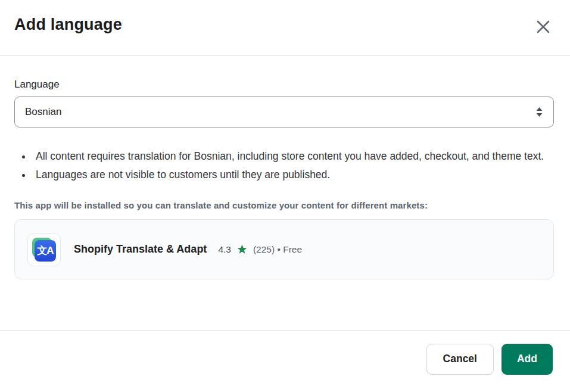 Image resolution: width=570 pixels, height=392 pixels. What do you see at coordinates (285, 27) in the screenshot?
I see `modal-header: Add language` at bounding box center [285, 27].